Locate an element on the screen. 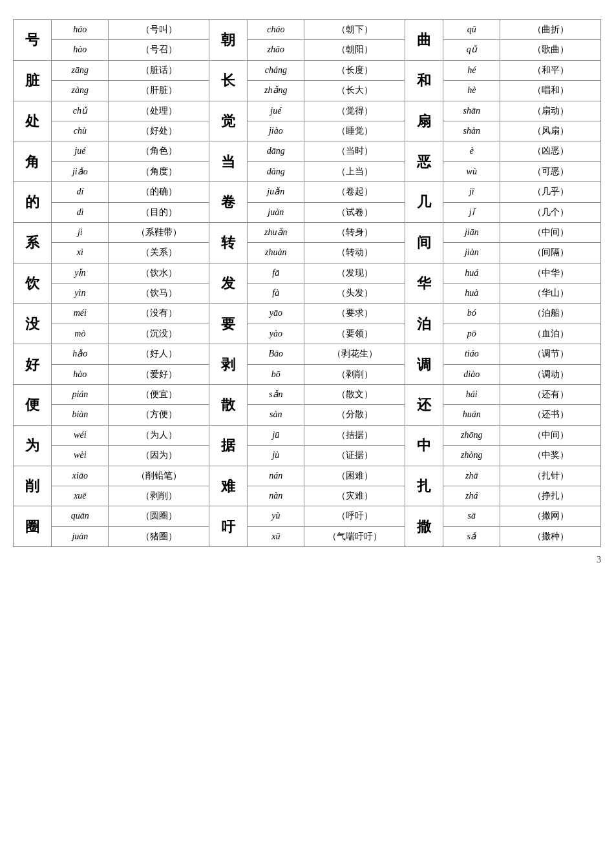 The height and width of the screenshot is (868, 614). table-row: xì（关系）zhuàn（转动）jiàn（间隔） is located at coordinates (308, 253).